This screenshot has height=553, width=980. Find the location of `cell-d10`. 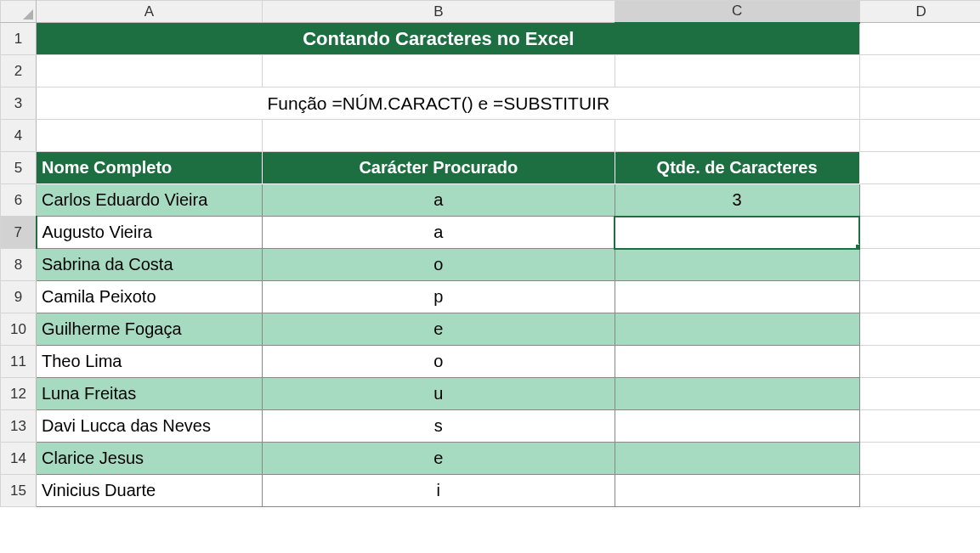

cell-d10 is located at coordinates (920, 330).